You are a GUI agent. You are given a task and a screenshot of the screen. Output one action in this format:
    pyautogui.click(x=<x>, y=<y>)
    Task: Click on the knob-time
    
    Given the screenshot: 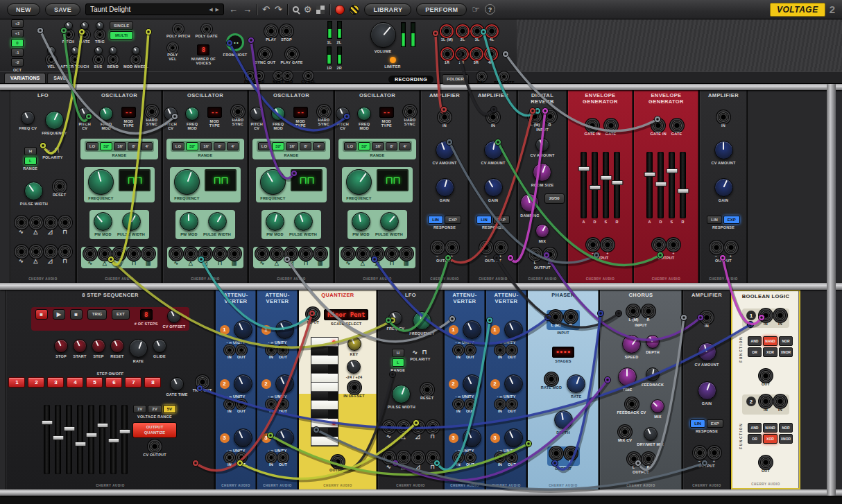 What is the action you would take?
    pyautogui.click(x=627, y=377)
    